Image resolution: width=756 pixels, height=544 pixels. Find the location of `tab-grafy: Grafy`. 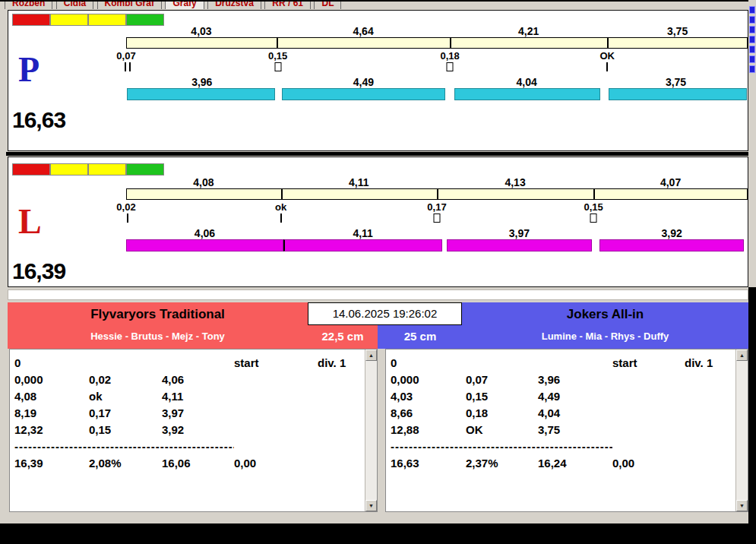

tab-grafy: Grafy is located at coordinates (184, 5).